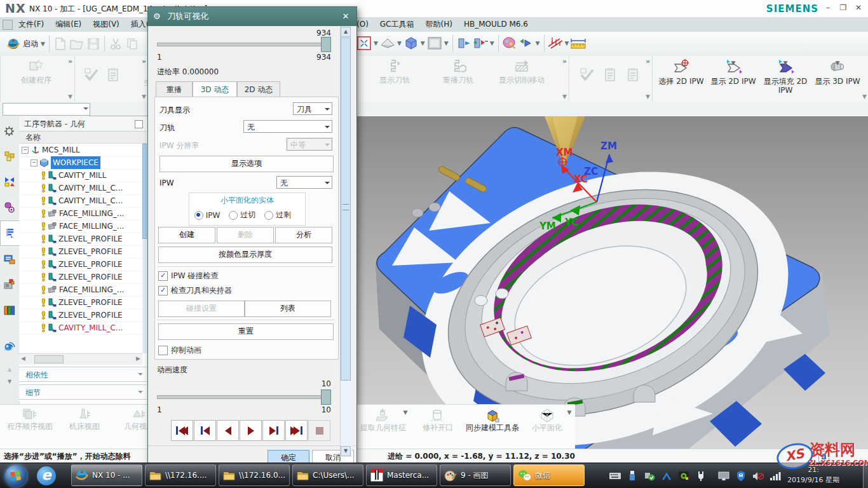 The height and width of the screenshot is (488, 868). What do you see at coordinates (758, 476) in the screenshot?
I see `speaker-muted-tray-icon` at bounding box center [758, 476].